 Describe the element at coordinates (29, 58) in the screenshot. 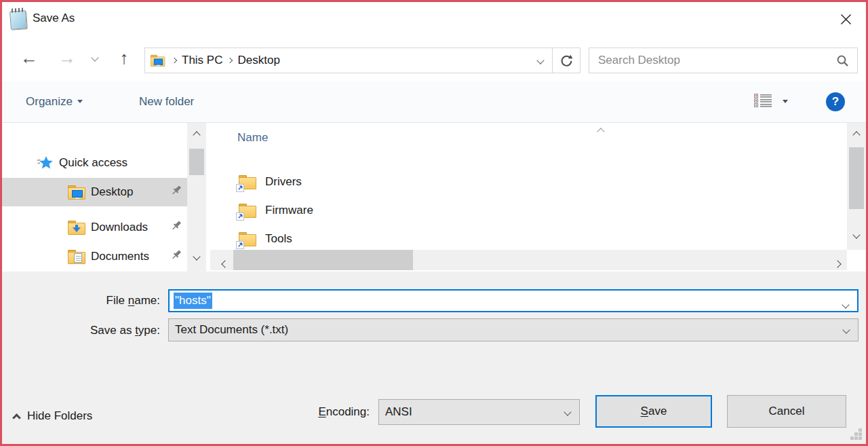

I see `back-button: ←` at that location.